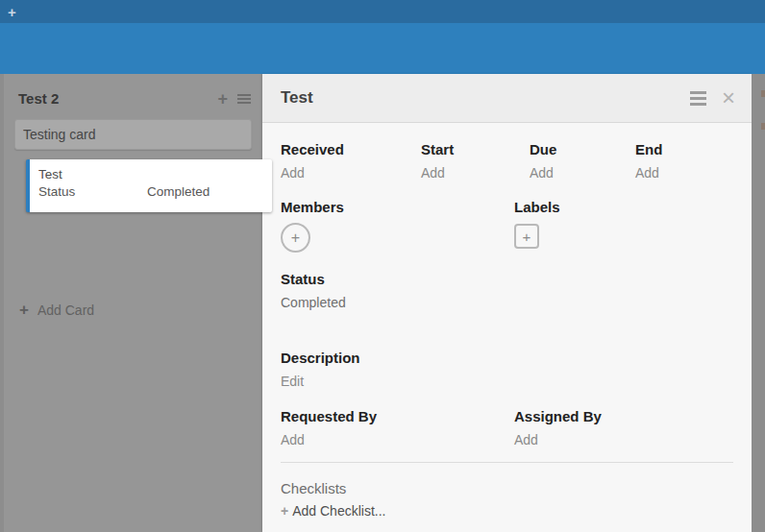 This screenshot has height=532, width=765. I want to click on assigned-by-section: Assigned By Add, so click(624, 428).